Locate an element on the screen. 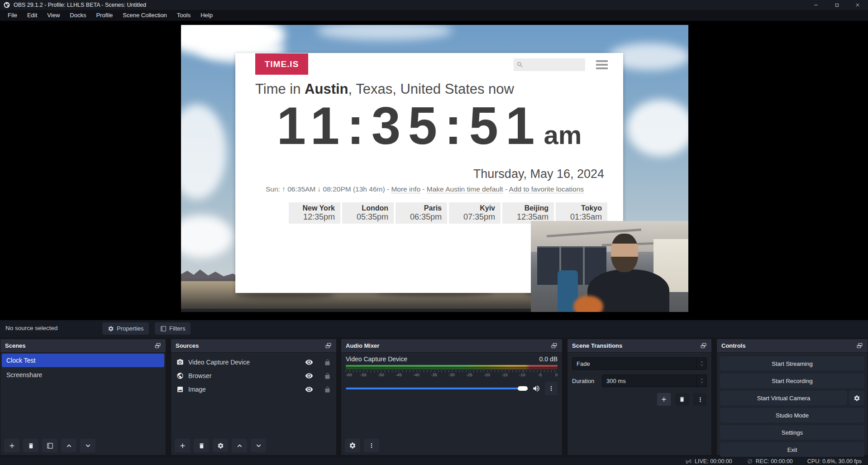 Image resolution: width=868 pixels, height=465 pixels. gears-icon is located at coordinates (353, 446).